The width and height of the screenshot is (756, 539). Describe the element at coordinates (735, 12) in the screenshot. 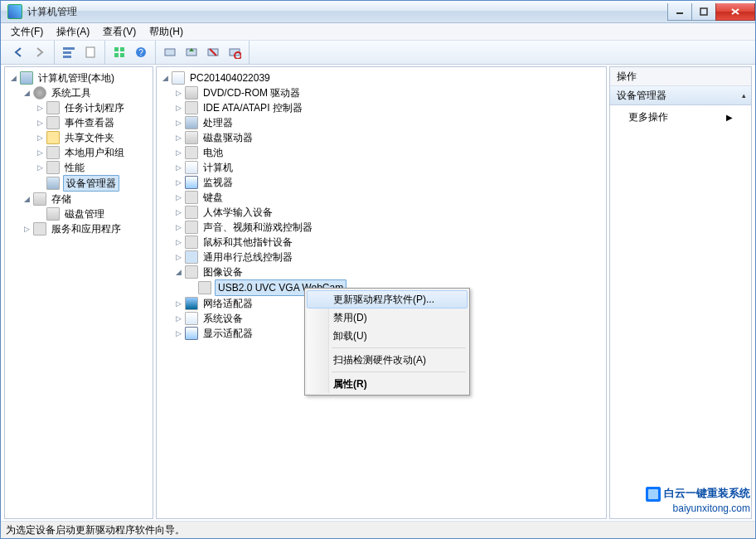

I see `close-button` at that location.